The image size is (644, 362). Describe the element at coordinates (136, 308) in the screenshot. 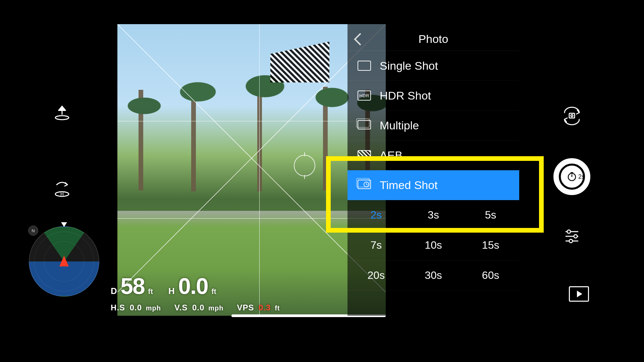

I see `telemetry-hspeed: H.S 0.0 mph` at that location.